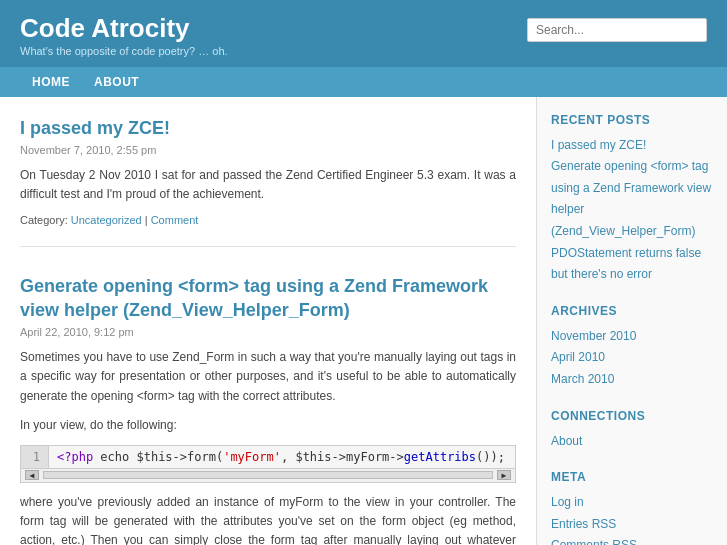 This screenshot has height=545, width=727. I want to click on post-1-meta: Category: Uncategorized | Comment, so click(268, 220).